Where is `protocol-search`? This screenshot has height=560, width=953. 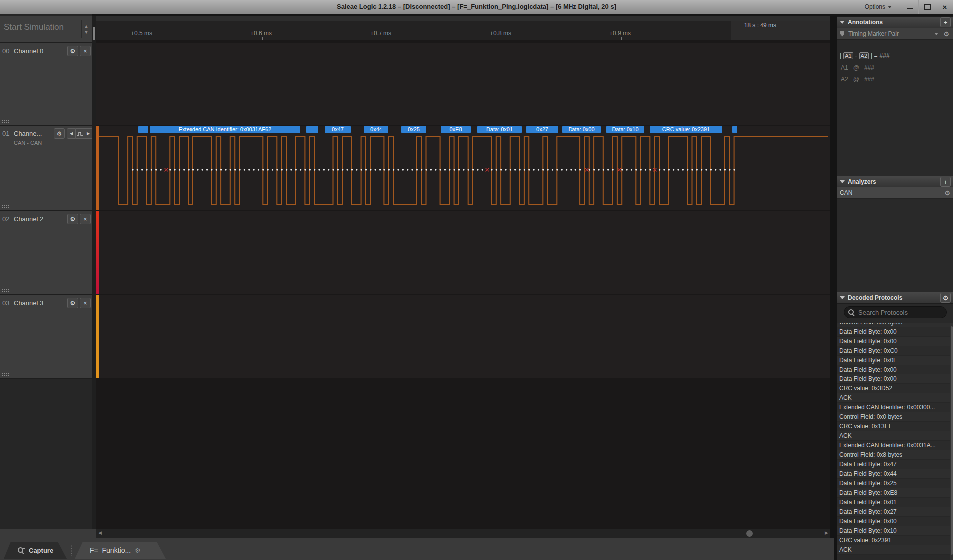 protocol-search is located at coordinates (895, 312).